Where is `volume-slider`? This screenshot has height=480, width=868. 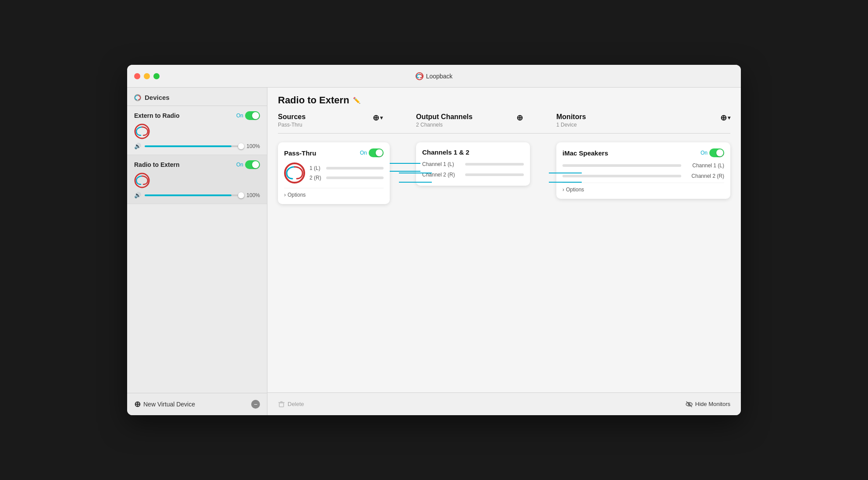 volume-slider is located at coordinates (193, 146).